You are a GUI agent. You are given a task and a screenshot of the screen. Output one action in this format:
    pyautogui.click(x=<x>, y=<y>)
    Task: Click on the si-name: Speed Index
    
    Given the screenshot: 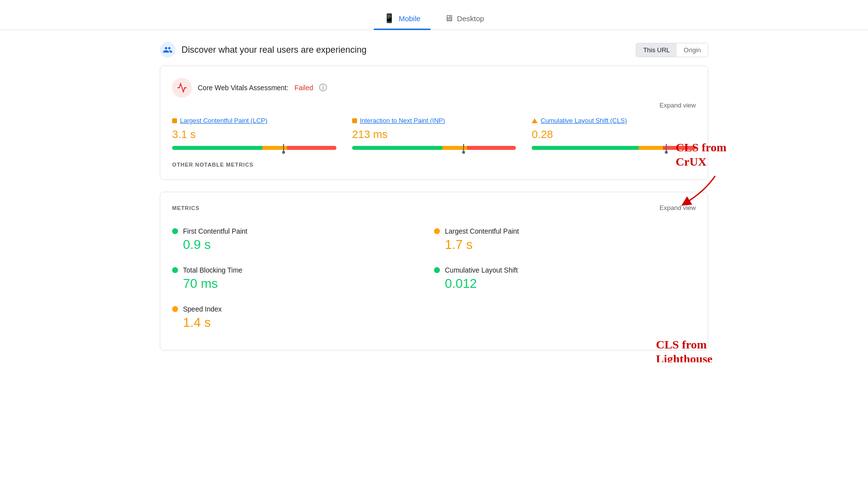 What is the action you would take?
    pyautogui.click(x=202, y=309)
    